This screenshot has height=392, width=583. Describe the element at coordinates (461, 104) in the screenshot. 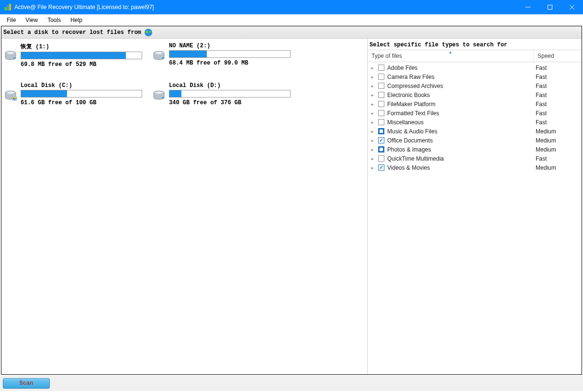

I see `file-type-label: FileMaker Platform` at that location.